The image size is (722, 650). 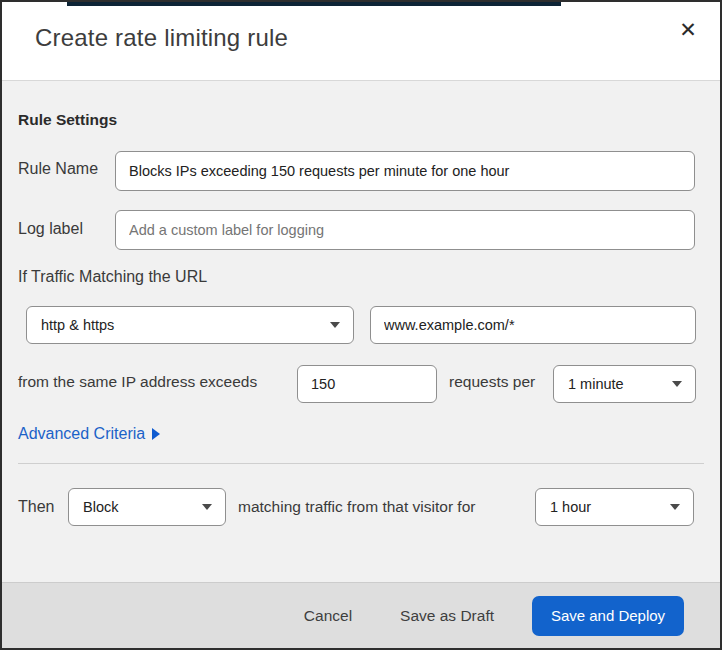 What do you see at coordinates (492, 382) in the screenshot?
I see `threshold-suffix-text: requests per` at bounding box center [492, 382].